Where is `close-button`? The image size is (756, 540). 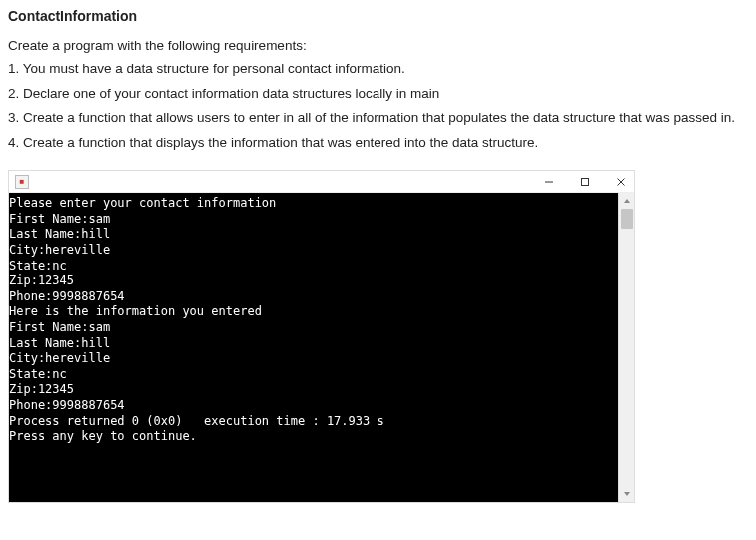 close-button is located at coordinates (621, 182).